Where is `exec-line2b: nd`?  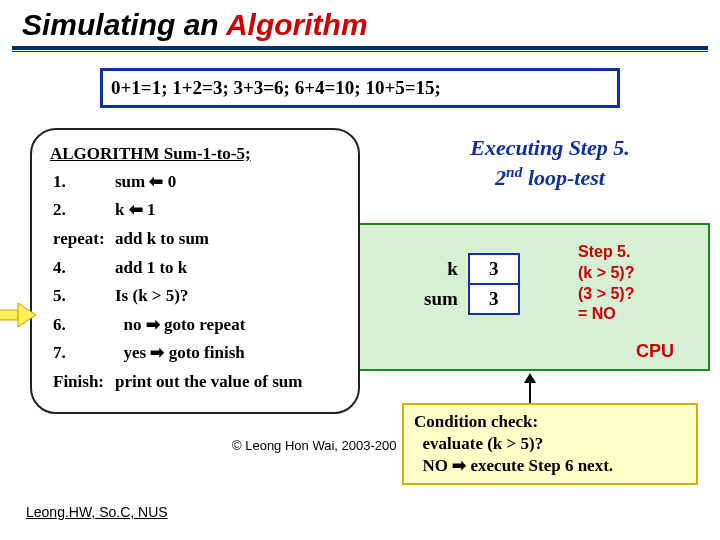 exec-line2b: nd is located at coordinates (514, 172).